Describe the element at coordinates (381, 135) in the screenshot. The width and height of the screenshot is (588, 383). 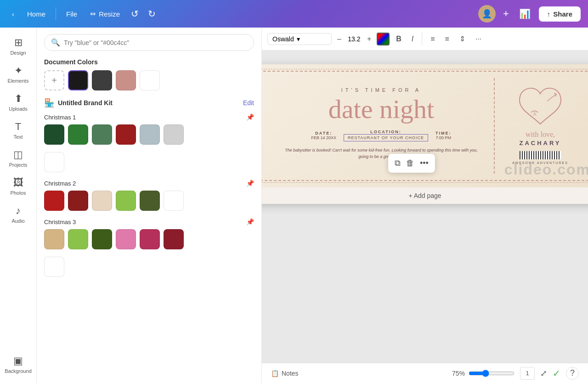
I see `card-info-row: DATE: FEB 14 20XX LOCATION: RESTAURANT O…` at that location.